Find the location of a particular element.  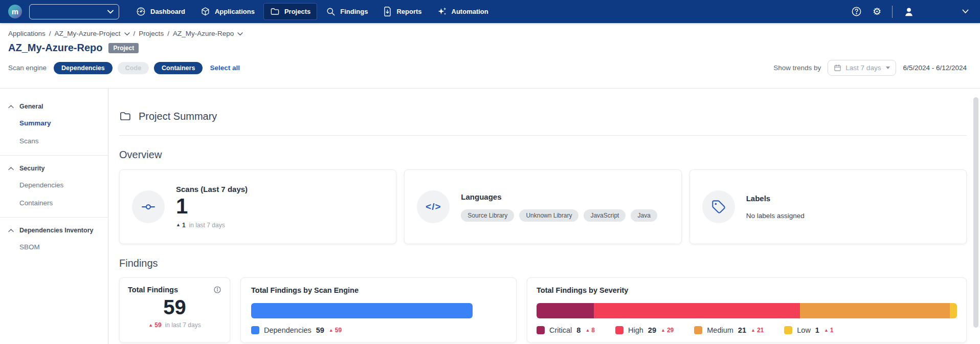

nav-label: Automation is located at coordinates (470, 11).